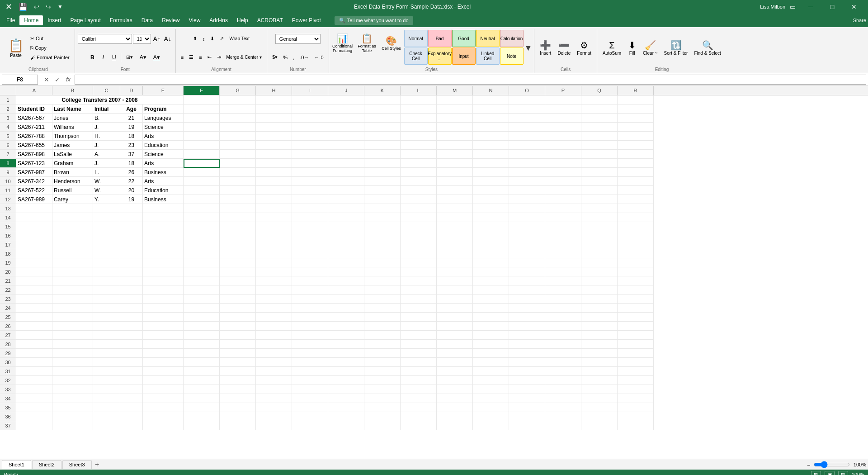  Describe the element at coordinates (132, 380) in the screenshot. I see `cell-d32` at that location.